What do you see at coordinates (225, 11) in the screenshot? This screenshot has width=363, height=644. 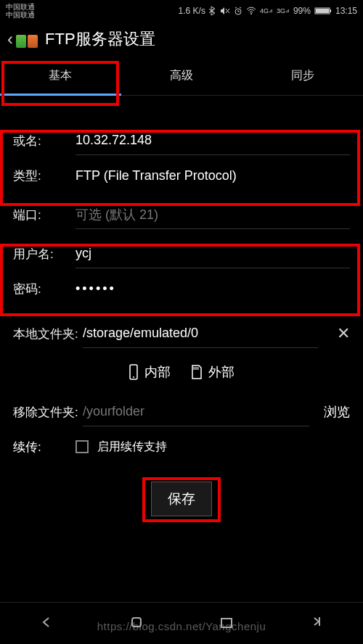 I see `mute-icon` at bounding box center [225, 11].